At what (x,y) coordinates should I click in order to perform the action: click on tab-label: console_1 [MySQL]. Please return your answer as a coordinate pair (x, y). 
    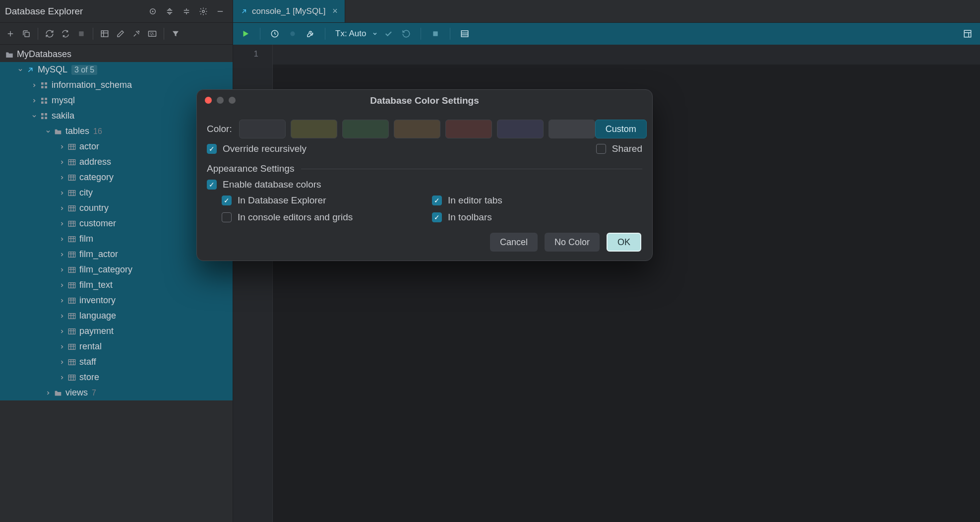
    Looking at the image, I should click on (289, 11).